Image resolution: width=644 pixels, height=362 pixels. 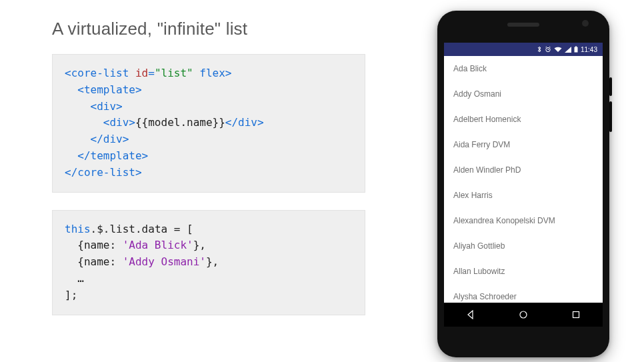 What do you see at coordinates (158, 245) in the screenshot?
I see `code-token: 'Ada Blick'` at bounding box center [158, 245].